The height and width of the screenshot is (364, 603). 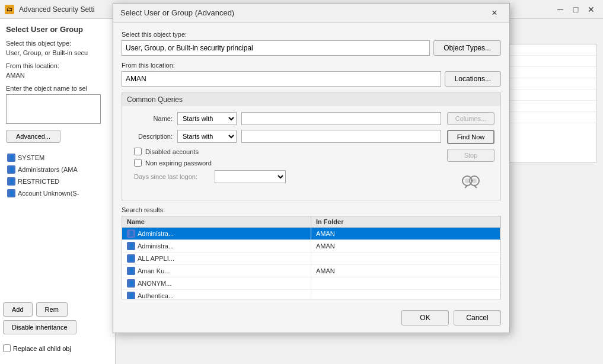 What do you see at coordinates (311, 294) in the screenshot?
I see `result-row-5: 👤 Authentica...` at bounding box center [311, 294].